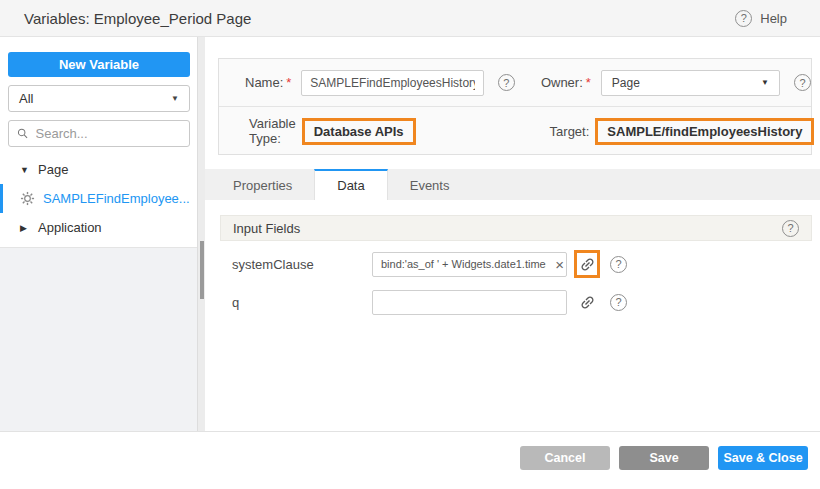  I want to click on q-bind-button, so click(587, 302).